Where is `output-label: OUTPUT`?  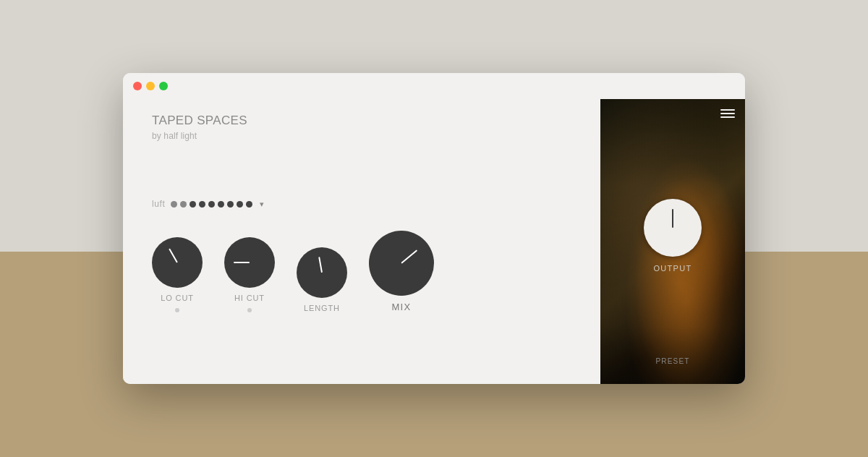
output-label: OUTPUT is located at coordinates (673, 268).